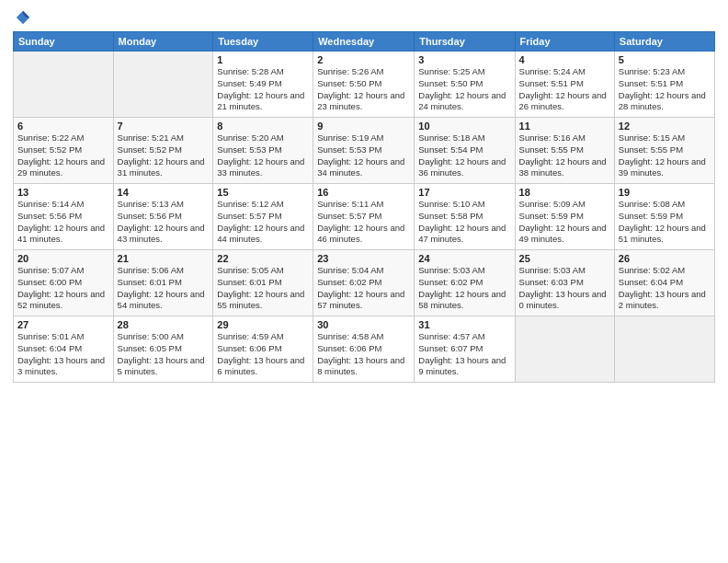 The width and height of the screenshot is (728, 563). What do you see at coordinates (364, 17) in the screenshot?
I see `header` at bounding box center [364, 17].